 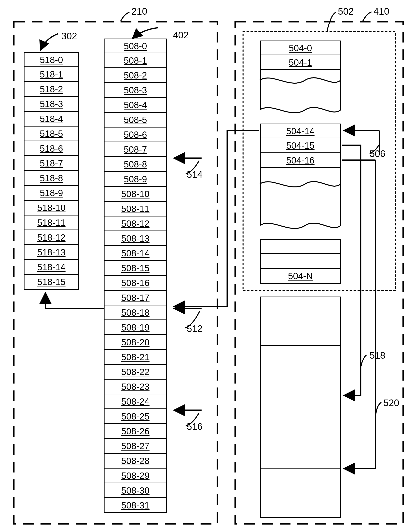 I want to click on cell-508-29: 508-29, so click(x=135, y=476).